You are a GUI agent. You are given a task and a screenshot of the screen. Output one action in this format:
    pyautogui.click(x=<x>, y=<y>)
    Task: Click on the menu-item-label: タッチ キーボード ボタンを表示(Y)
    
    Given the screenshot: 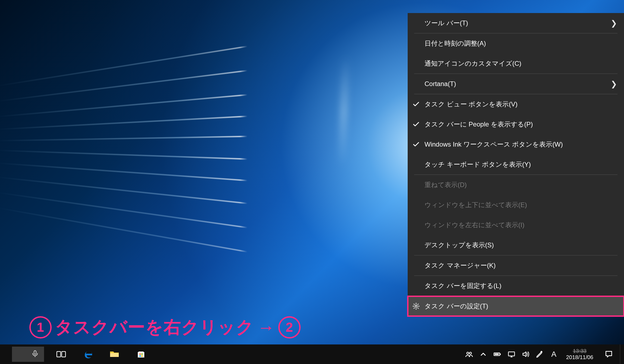 What is the action you would take?
    pyautogui.click(x=521, y=164)
    